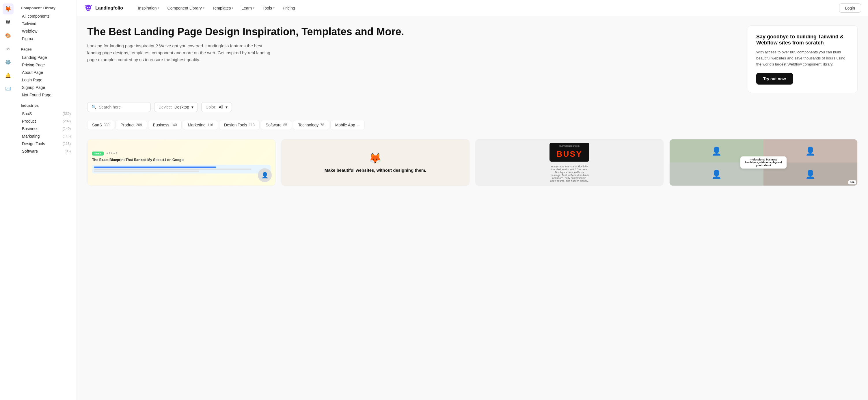 The image size is (868, 400). Describe the element at coordinates (216, 107) in the screenshot. I see `color-filter: Color: All ▾` at that location.